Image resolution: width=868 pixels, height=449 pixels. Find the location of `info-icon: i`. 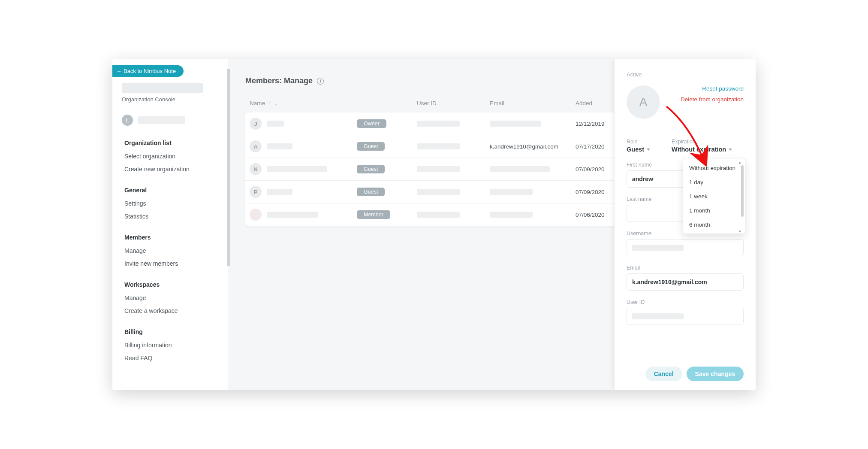

info-icon: i is located at coordinates (320, 81).